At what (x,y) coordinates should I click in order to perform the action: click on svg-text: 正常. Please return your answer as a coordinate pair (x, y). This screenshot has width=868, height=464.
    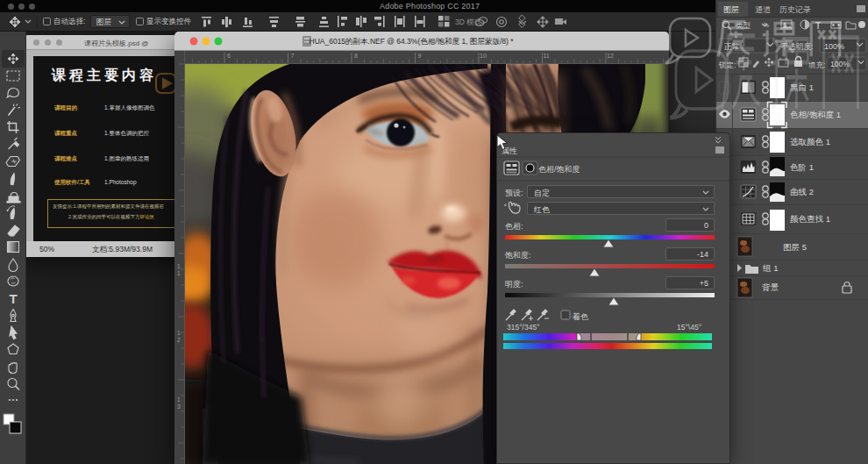
    Looking at the image, I should click on (731, 46).